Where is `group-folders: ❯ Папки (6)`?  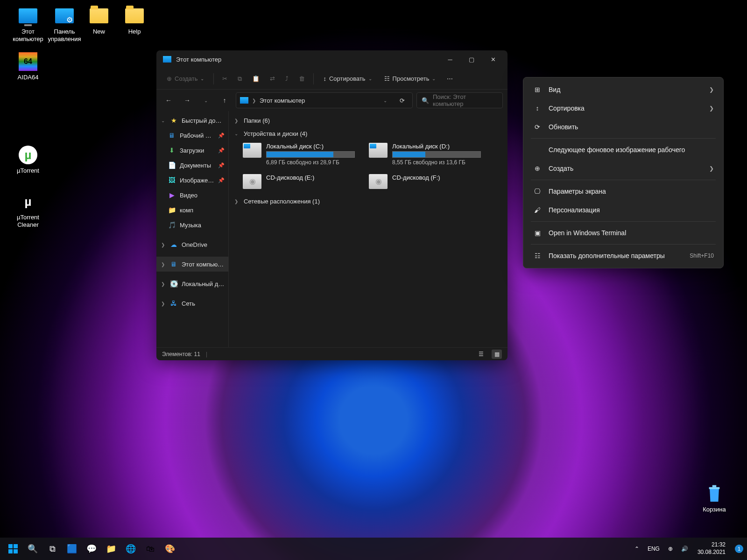
group-folders: ❯ Папки (6) is located at coordinates (368, 120).